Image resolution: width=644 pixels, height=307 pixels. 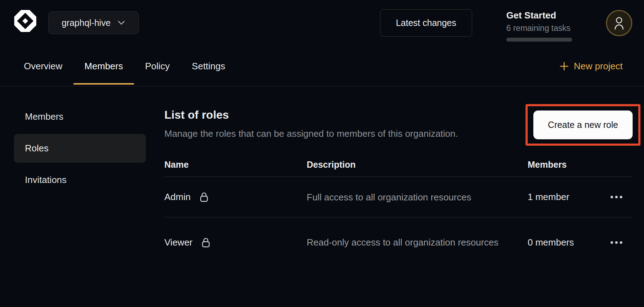 I want to click on get-started-title: Get Started, so click(x=539, y=16).